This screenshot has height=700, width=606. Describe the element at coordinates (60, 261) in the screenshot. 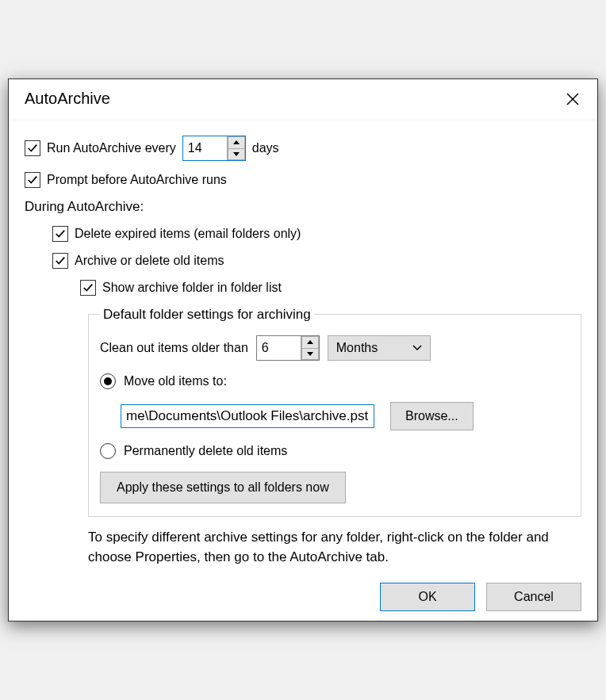

I see `archive-old-checkbox` at that location.